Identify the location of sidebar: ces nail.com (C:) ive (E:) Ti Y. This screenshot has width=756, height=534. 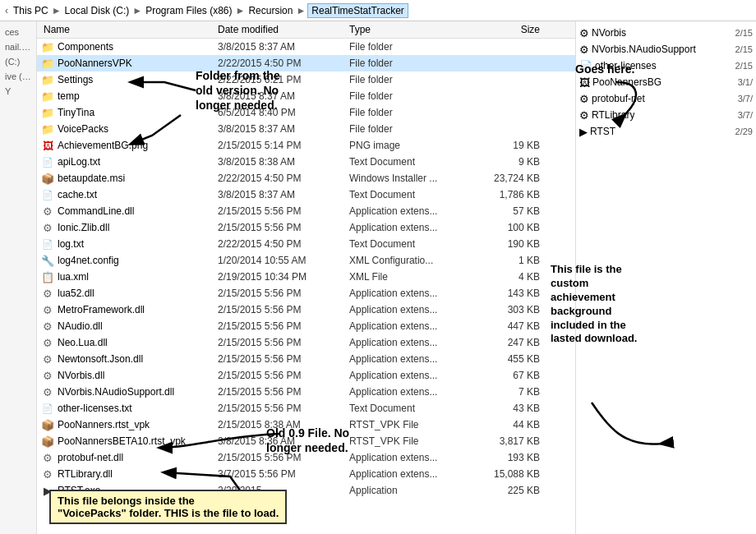
(18, 278).